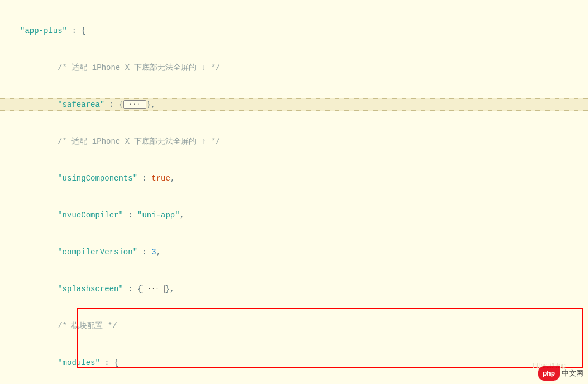  Describe the element at coordinates (294, 289) in the screenshot. I see `code-line: "splashscreen" : {···},` at that location.